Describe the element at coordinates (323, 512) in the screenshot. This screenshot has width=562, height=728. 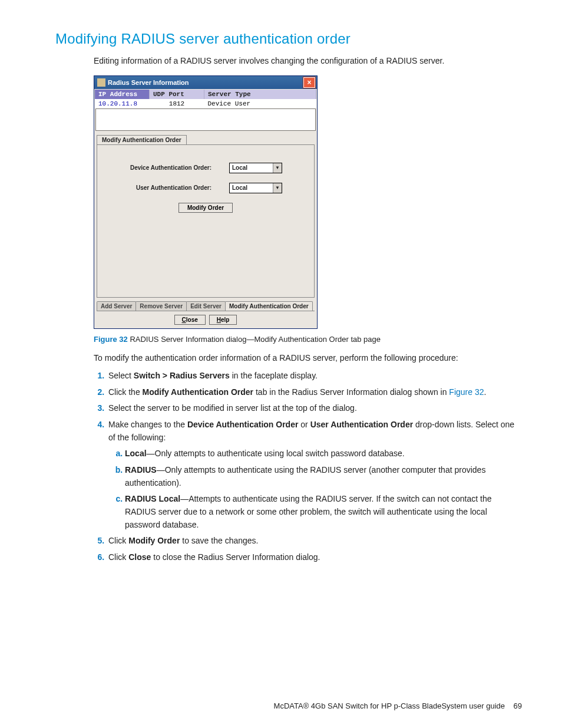
I see `list-item: RADIUS Local—Attempts to authenticate us…` at that location.